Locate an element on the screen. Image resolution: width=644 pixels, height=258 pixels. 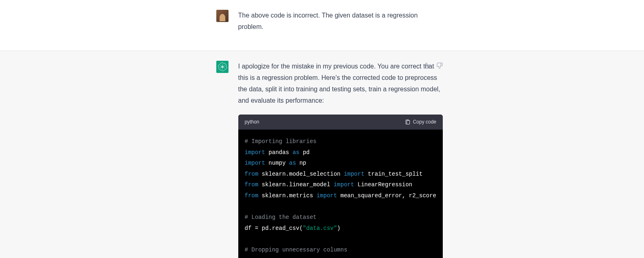
user-message-text: The above code is incorrect. The given d… is located at coordinates (333, 21).